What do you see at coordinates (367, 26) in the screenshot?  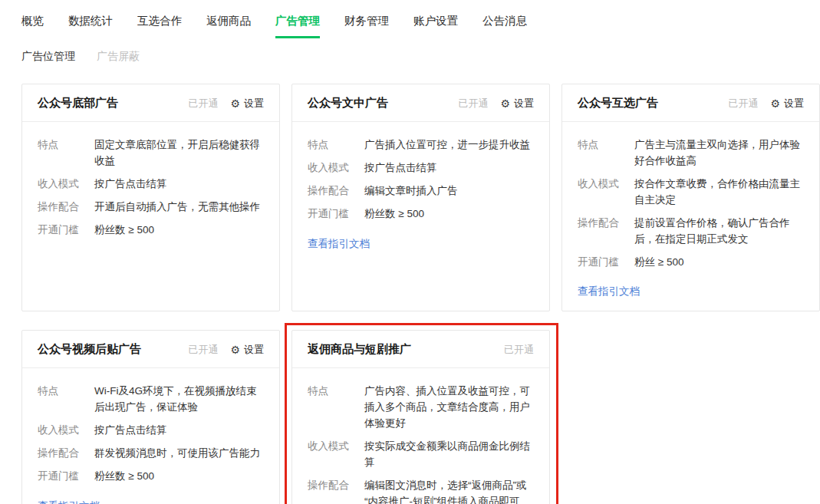 I see `tab-finance: 财务管理` at bounding box center [367, 26].